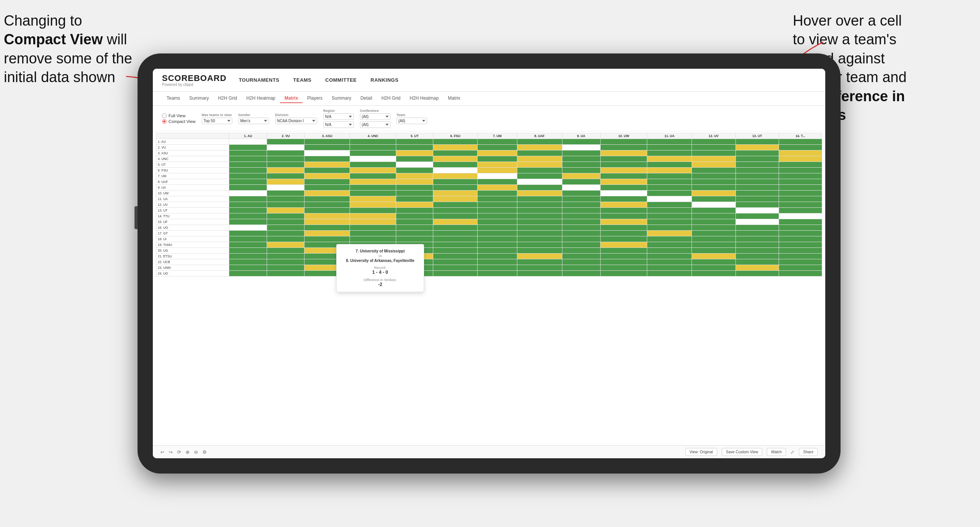 The height and width of the screenshot is (527, 980). What do you see at coordinates (808, 452) in the screenshot?
I see `share-button: Share` at bounding box center [808, 452].